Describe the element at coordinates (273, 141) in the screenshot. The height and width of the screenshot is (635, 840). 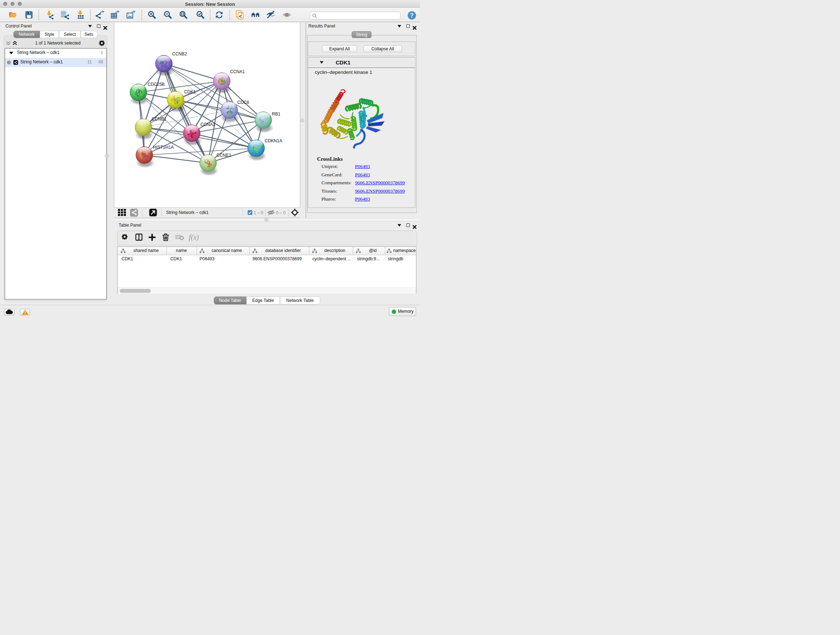
I see `svg-text: CDKN1A` at that location.